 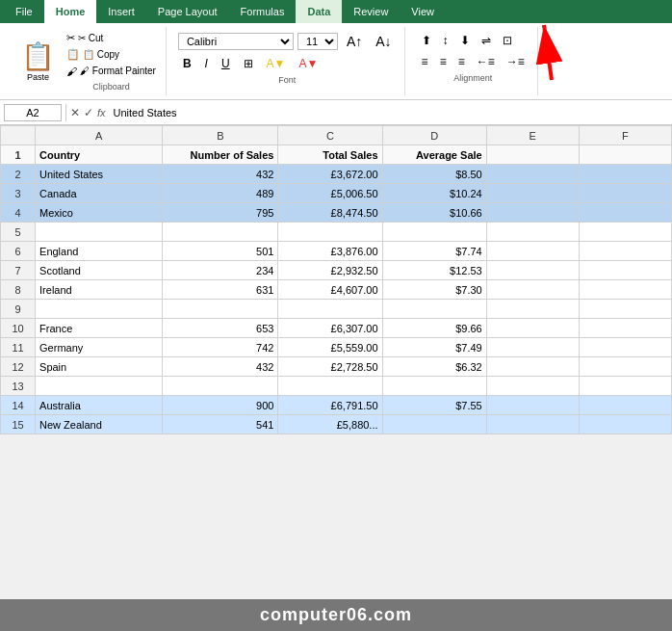 What do you see at coordinates (371, 12) in the screenshot?
I see `tab-review: Review` at bounding box center [371, 12].